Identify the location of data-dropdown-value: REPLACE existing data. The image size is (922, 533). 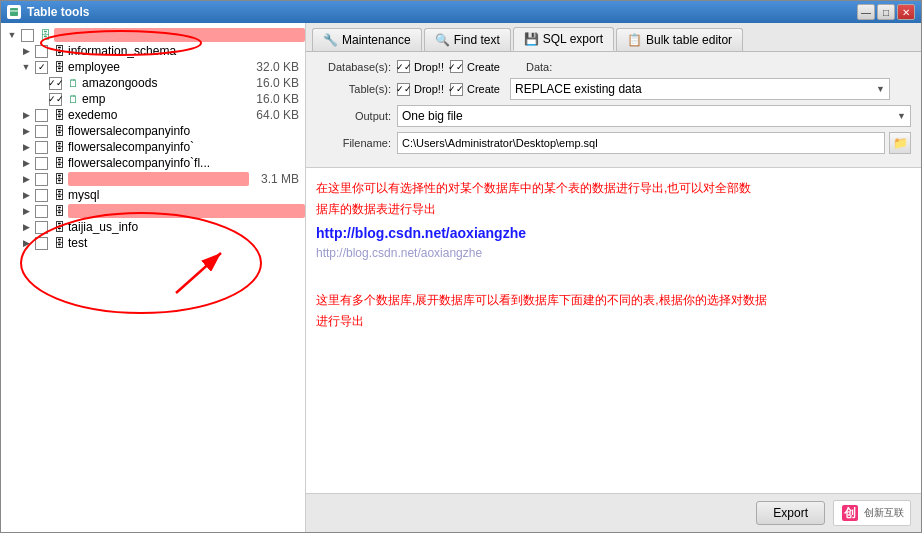
(578, 89).